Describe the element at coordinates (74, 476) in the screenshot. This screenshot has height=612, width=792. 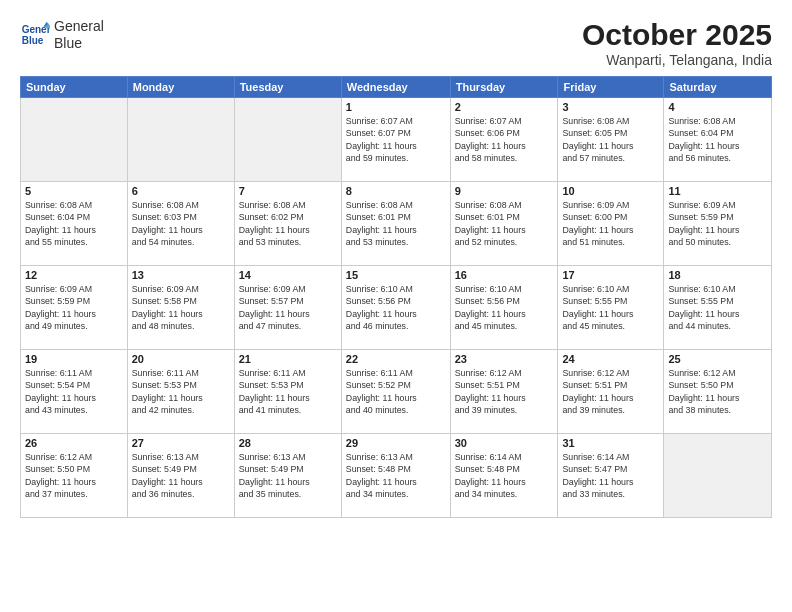
I see `calendar-cell: 26Sunrise: 6:12 AM Sunset: 5:50 PM Dayli…` at that location.